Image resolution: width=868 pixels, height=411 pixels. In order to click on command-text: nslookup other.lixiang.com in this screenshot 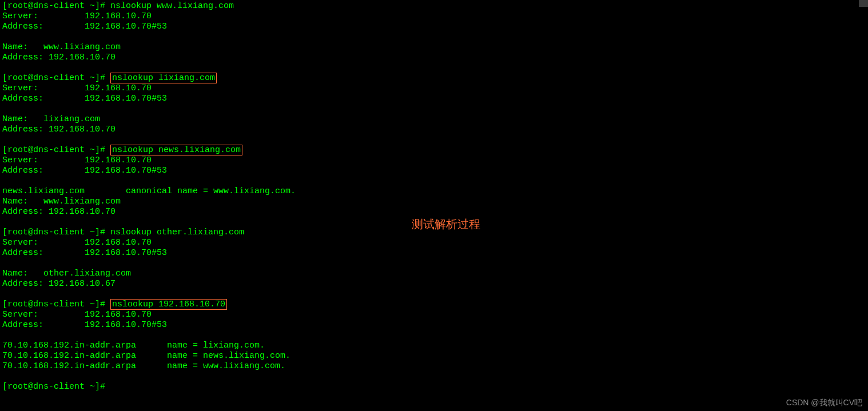, I will do `click(177, 232)`.